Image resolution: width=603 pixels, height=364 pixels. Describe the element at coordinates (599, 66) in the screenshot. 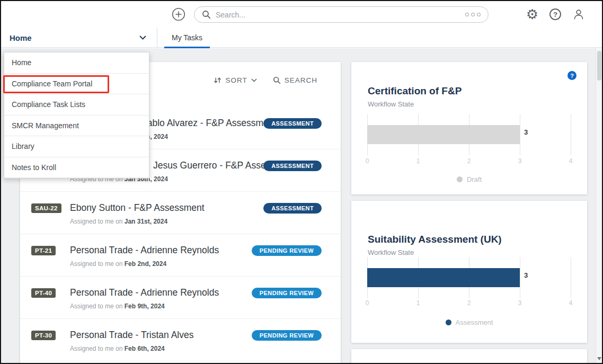

I see `scrollbar-thumb` at that location.